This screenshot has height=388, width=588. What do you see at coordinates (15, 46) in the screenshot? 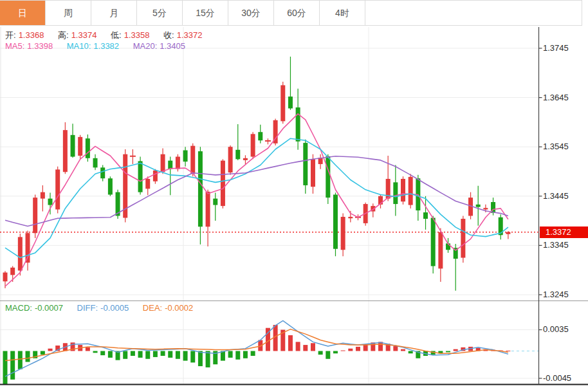
I see `ma5-label: MA5:` at bounding box center [15, 46].